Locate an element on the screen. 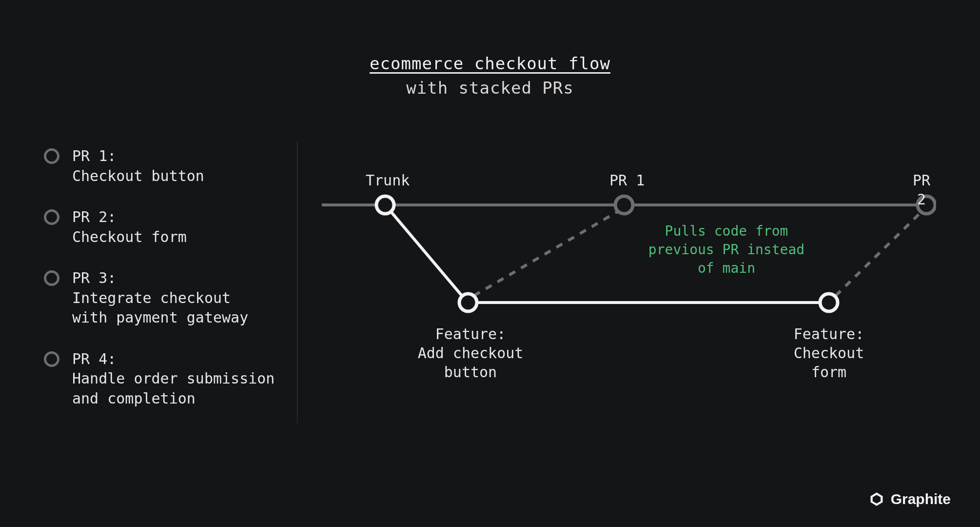 Image resolution: width=980 pixels, height=527 pixels. graphite-icon is located at coordinates (877, 499).